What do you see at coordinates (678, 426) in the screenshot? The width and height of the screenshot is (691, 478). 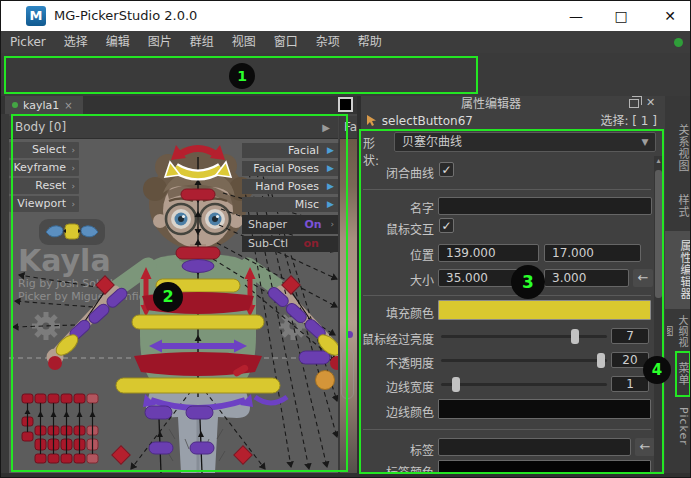 I see `tab-picker: Picker` at bounding box center [678, 426].